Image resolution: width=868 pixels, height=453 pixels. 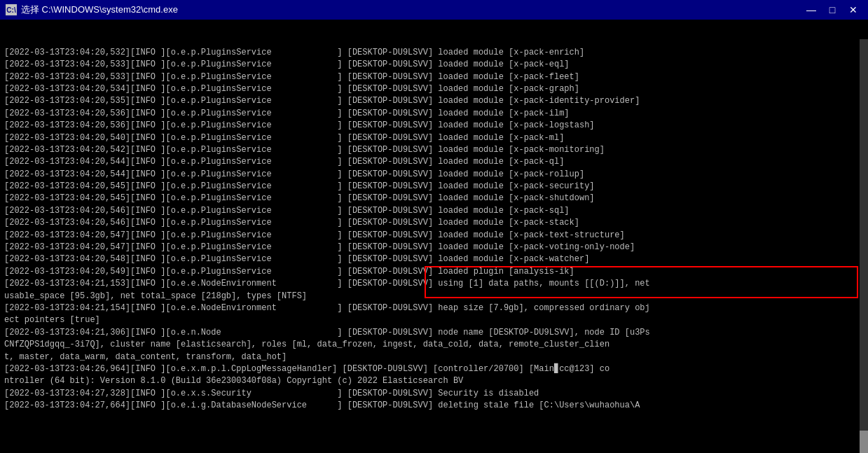 What do you see at coordinates (864, 442) in the screenshot?
I see `scrollbar-thumb` at bounding box center [864, 442].